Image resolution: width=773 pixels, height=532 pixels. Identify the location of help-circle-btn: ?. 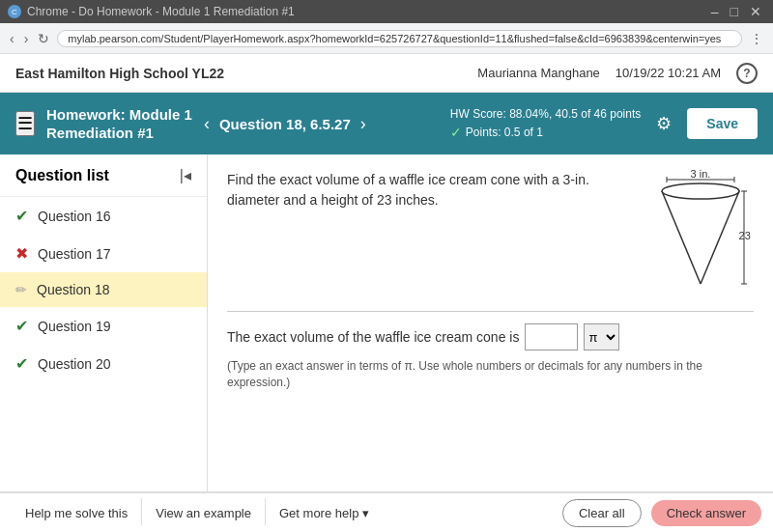
(747, 73).